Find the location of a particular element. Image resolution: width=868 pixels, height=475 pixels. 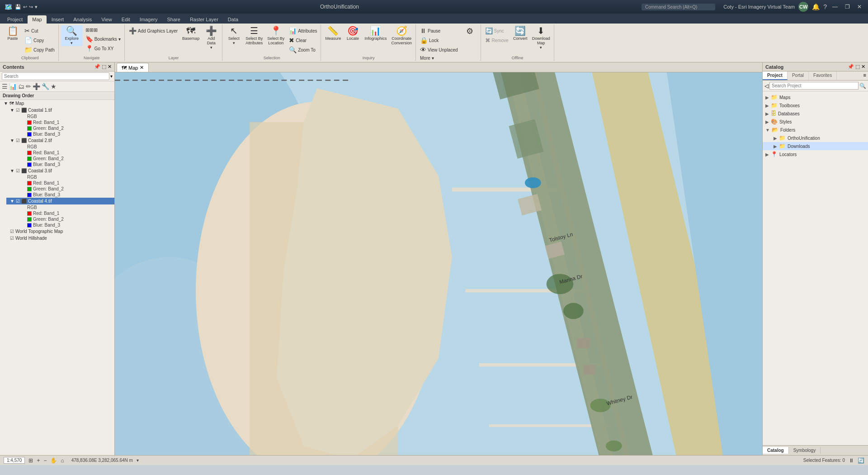

catalog-tab-portal: Portal is located at coordinates (798, 76).